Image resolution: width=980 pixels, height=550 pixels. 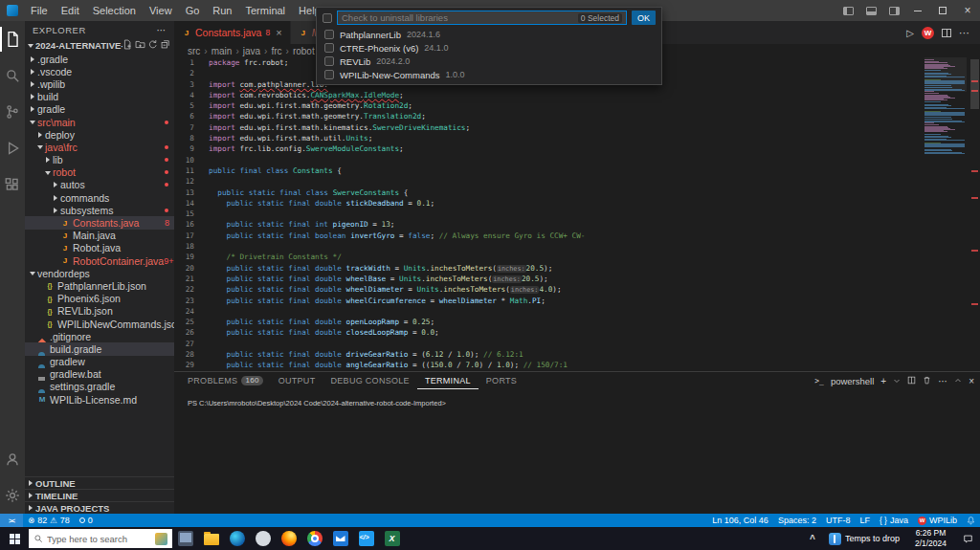 What do you see at coordinates (71, 11) in the screenshot?
I see `menu-edit: Edit` at bounding box center [71, 11].